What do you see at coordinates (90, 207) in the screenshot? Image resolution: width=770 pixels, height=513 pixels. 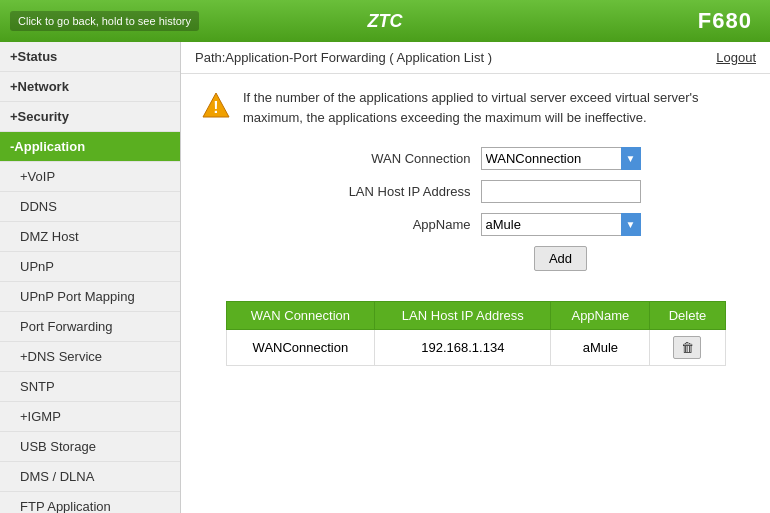 I see `sidebar-item-ddns: DDNS` at bounding box center [90, 207].